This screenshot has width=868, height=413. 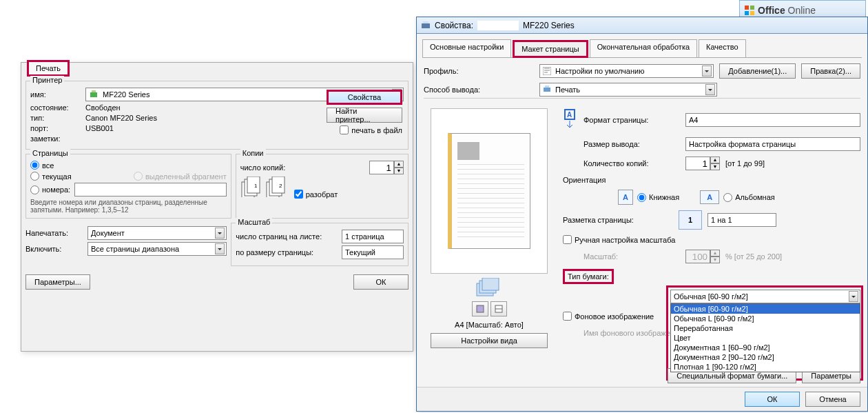 I want to click on label-printer-name: имя:, so click(x=58, y=94).